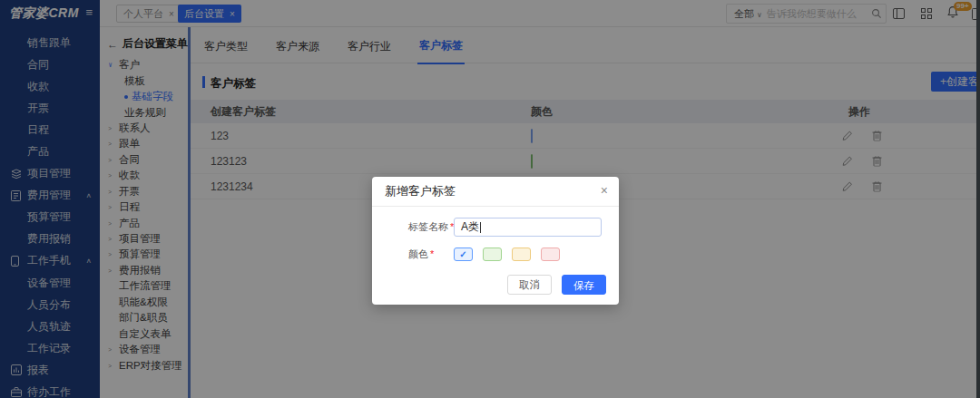  What do you see at coordinates (481, 228) in the screenshot?
I see `text-cursor` at bounding box center [481, 228].